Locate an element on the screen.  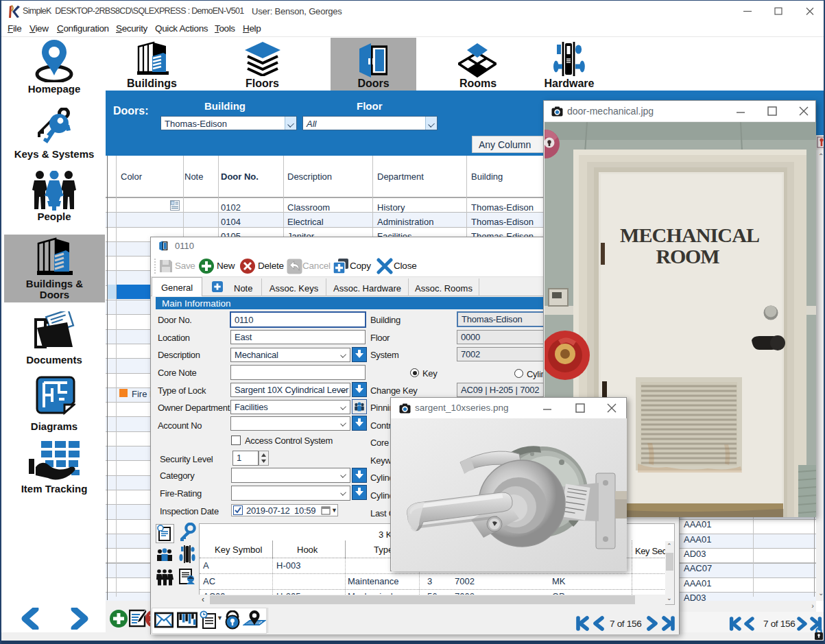
svg-text: MECHANICAL is located at coordinates (690, 235).